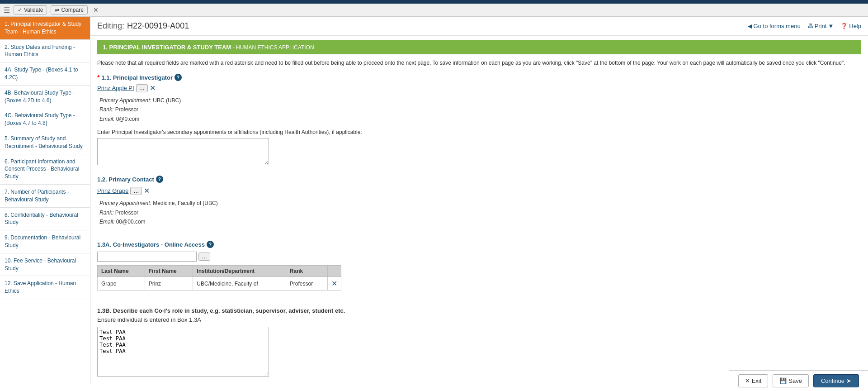  What do you see at coordinates (169, 272) in the screenshot?
I see `col-first-name: First Name` at bounding box center [169, 272].